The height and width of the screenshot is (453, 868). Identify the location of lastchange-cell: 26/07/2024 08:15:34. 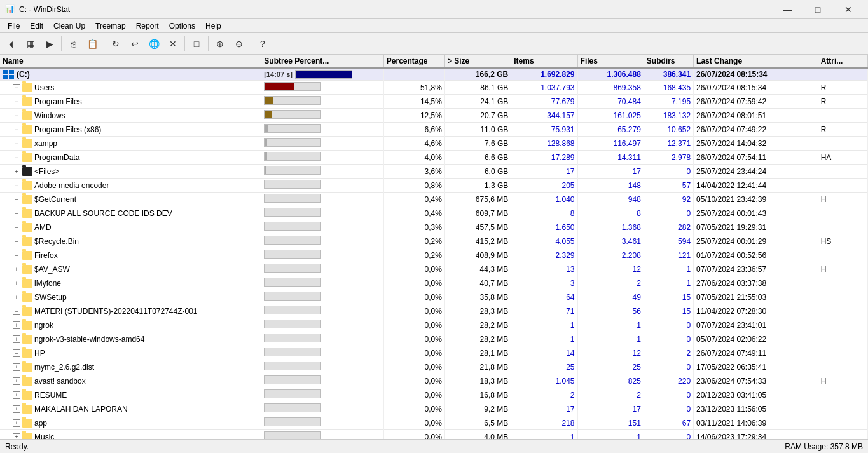
(756, 74).